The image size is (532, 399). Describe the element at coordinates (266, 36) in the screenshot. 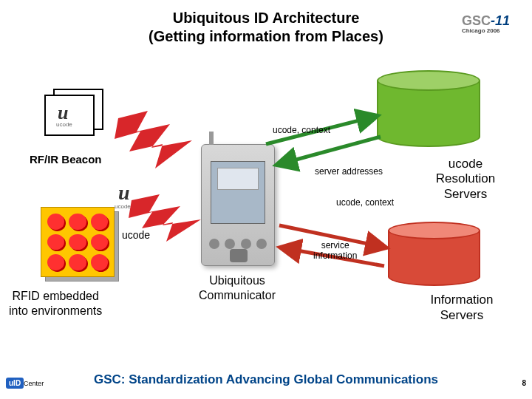

I see `title-line2: (Getting information from Places)` at that location.